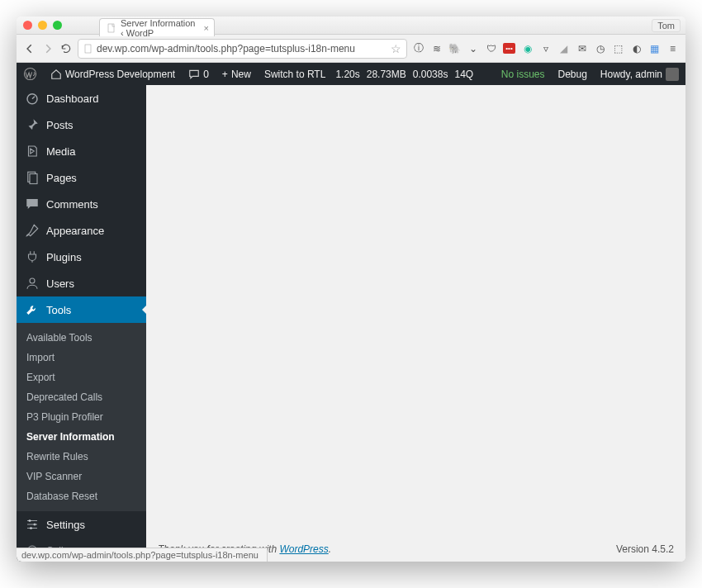  What do you see at coordinates (618, 48) in the screenshot?
I see `ext-icon-12: ⬚` at bounding box center [618, 48].